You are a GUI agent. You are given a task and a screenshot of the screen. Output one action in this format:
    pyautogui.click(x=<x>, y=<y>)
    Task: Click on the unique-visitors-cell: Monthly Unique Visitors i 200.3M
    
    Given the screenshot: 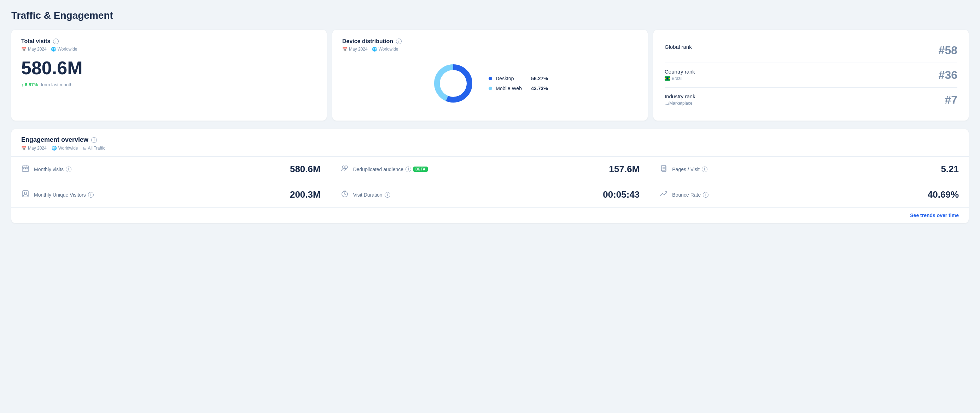 What is the action you would take?
    pyautogui.click(x=171, y=195)
    